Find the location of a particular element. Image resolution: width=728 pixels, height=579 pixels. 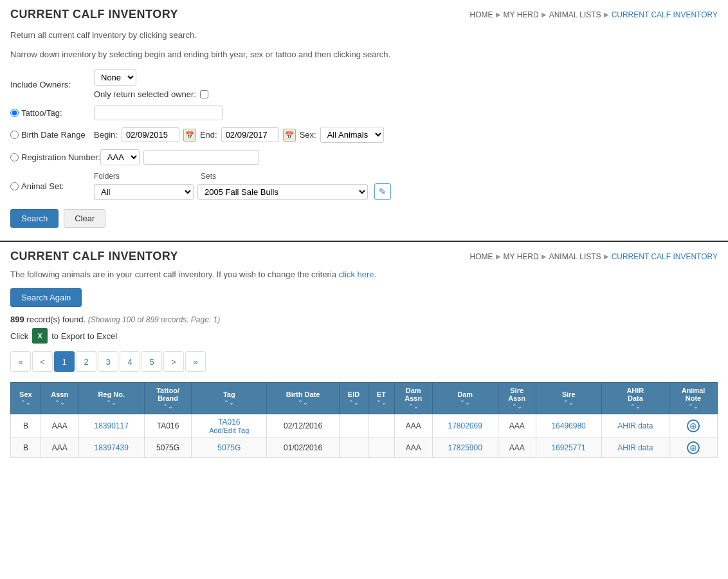

page-1-btn: 1 is located at coordinates (64, 362).